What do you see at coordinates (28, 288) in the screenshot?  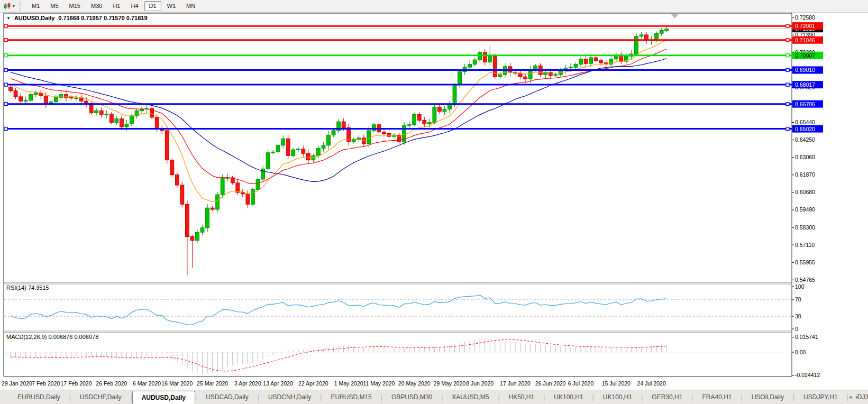 I see `rsi-label: RSI(14) 74.3515` at bounding box center [28, 288].